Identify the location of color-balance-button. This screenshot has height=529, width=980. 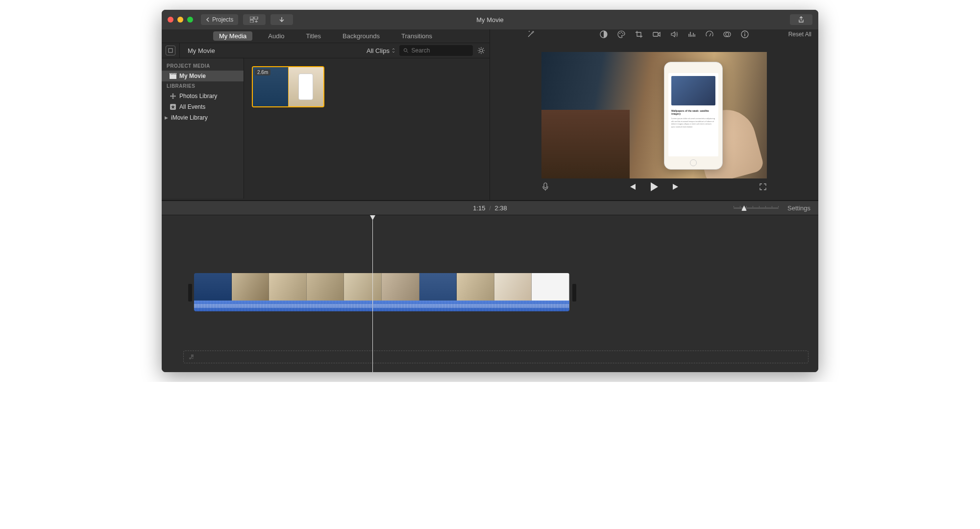
(604, 34).